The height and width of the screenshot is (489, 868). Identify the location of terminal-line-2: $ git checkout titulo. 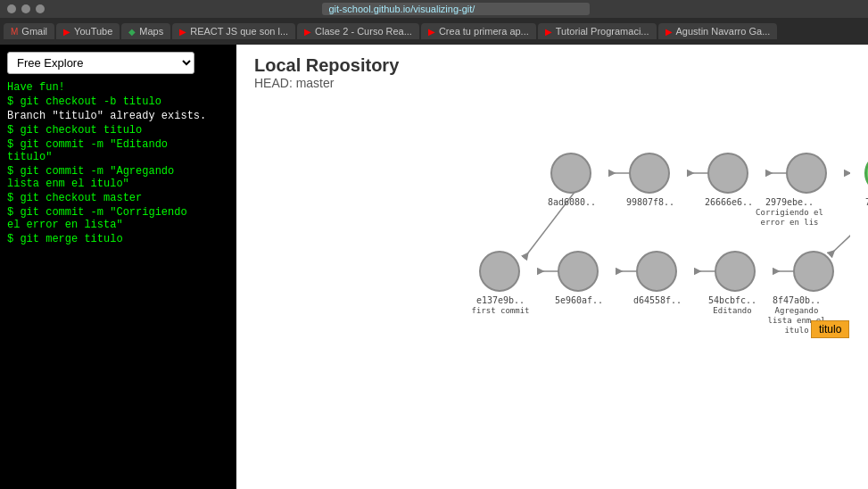
(118, 130).